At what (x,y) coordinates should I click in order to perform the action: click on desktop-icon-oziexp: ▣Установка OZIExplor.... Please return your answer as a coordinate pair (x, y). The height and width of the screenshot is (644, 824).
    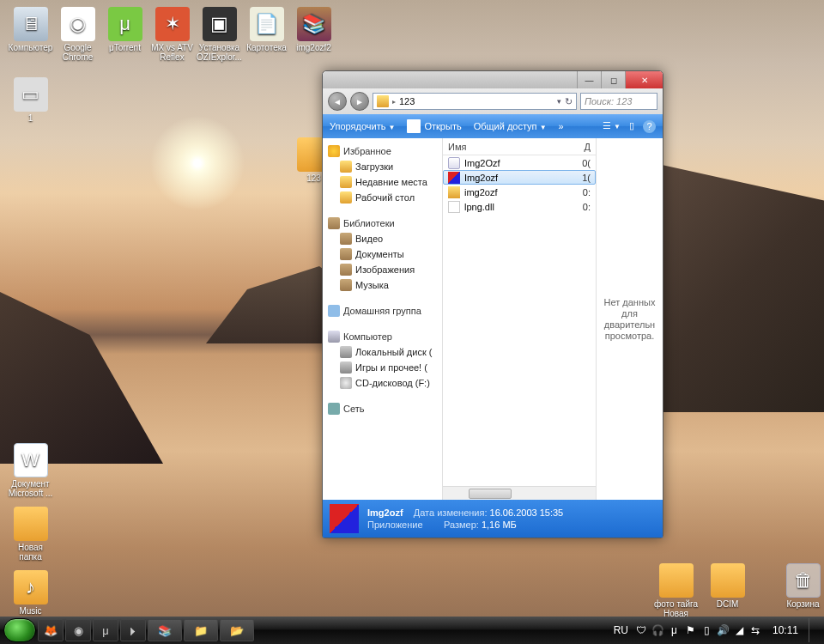
    Looking at the image, I should click on (220, 34).